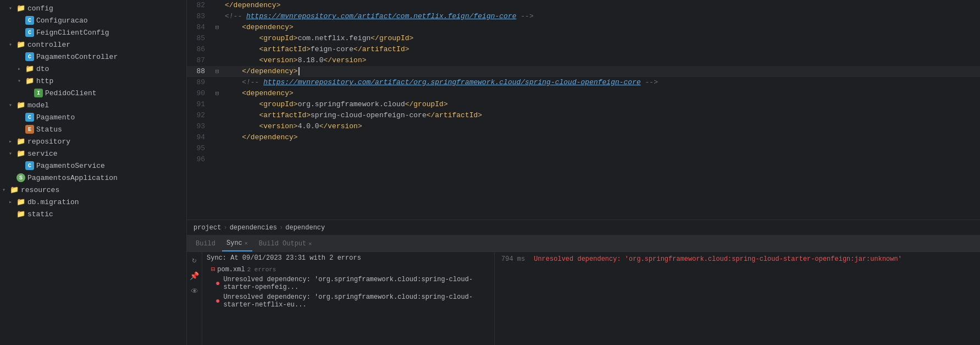 The image size is (980, 345). What do you see at coordinates (199, 39) in the screenshot?
I see `line-number: 85` at bounding box center [199, 39].